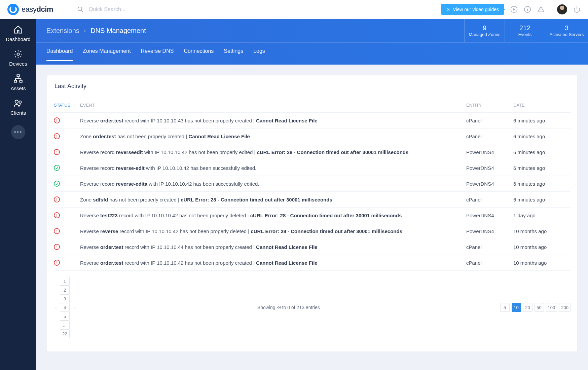  I want to click on power-icon, so click(577, 9).